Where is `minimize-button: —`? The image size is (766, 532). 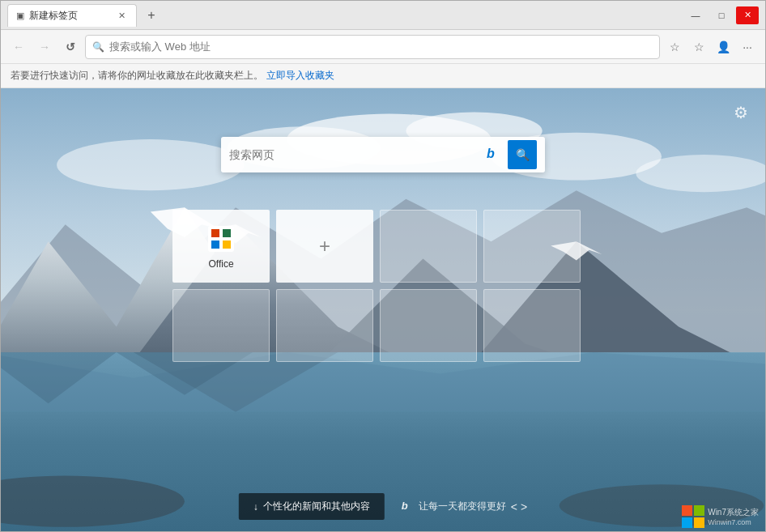
minimize-button: — is located at coordinates (696, 15).